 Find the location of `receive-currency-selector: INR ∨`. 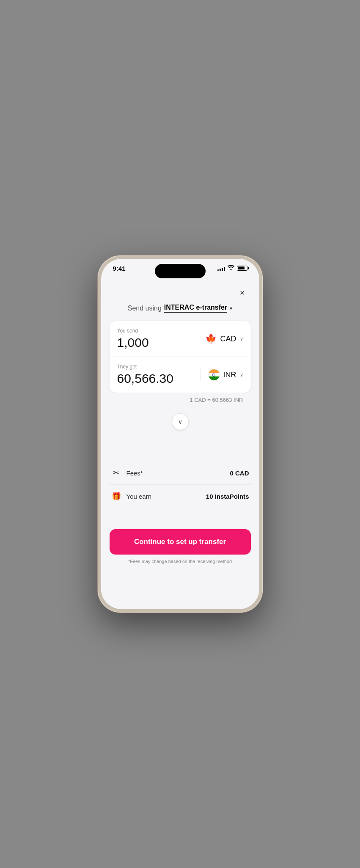

receive-currency-selector: INR ∨ is located at coordinates (222, 375).